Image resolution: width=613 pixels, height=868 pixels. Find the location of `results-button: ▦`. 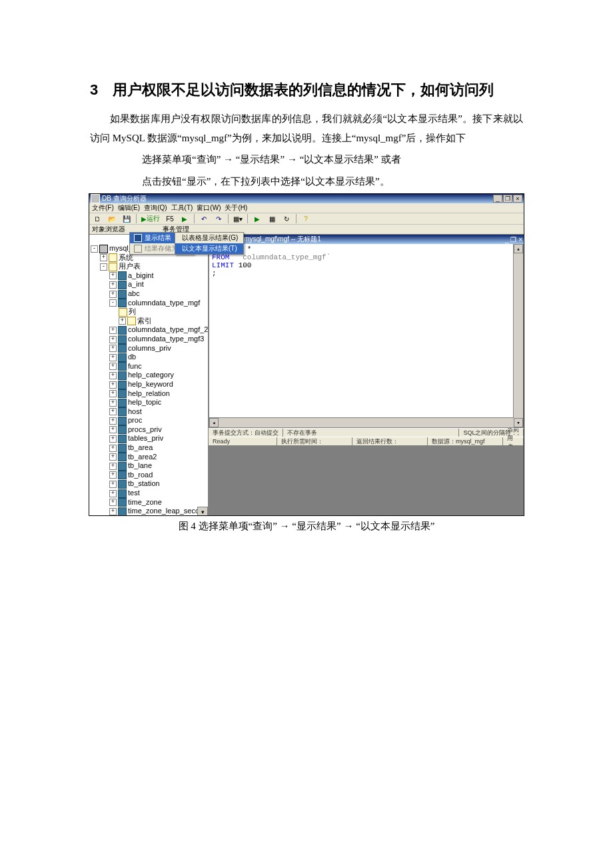

results-button: ▦ is located at coordinates (272, 219).